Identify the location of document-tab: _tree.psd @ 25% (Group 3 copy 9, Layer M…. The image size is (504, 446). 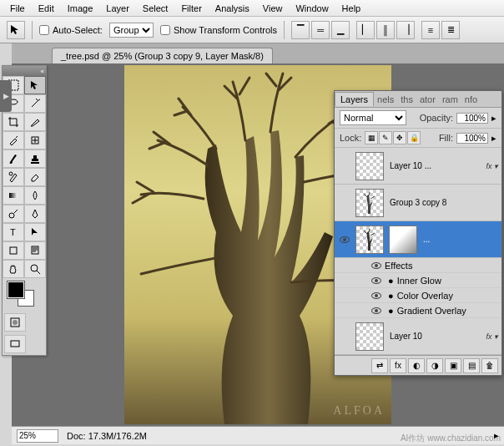
(162, 55).